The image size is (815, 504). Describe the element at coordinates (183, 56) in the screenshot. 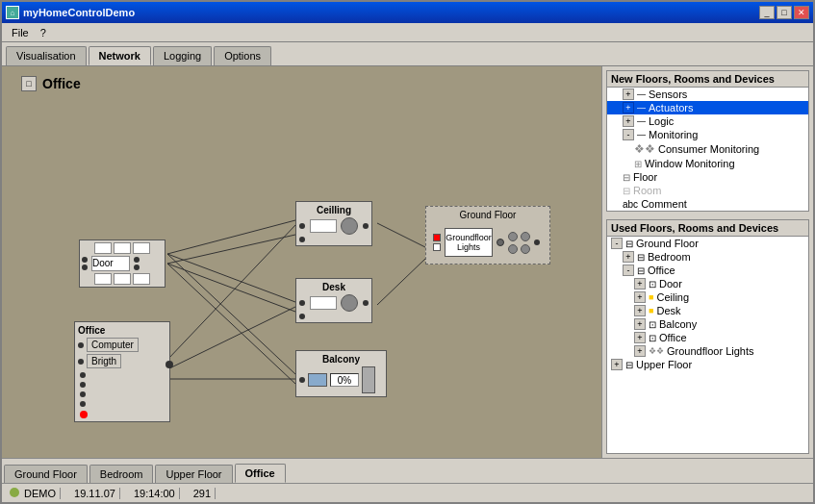

I see `tab-logging: Logging` at that location.